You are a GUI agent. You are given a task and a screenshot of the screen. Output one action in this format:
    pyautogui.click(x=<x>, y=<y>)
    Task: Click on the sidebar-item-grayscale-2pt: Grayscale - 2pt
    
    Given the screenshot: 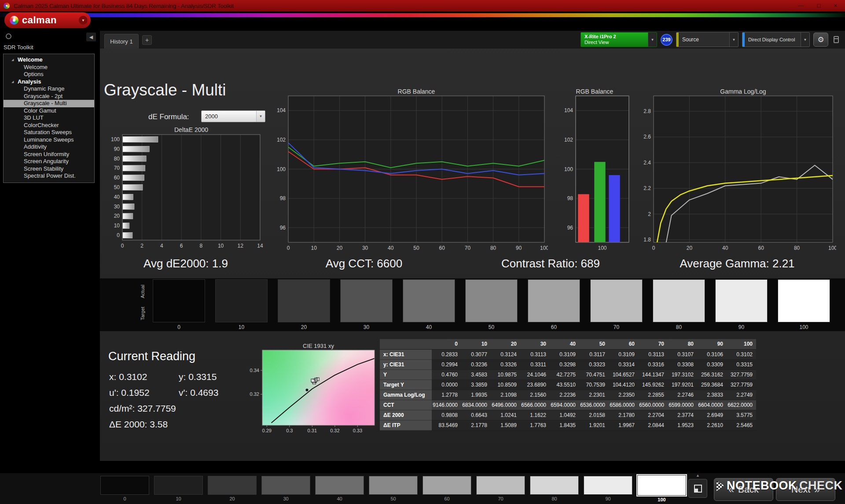 What is the action you would take?
    pyautogui.click(x=49, y=97)
    